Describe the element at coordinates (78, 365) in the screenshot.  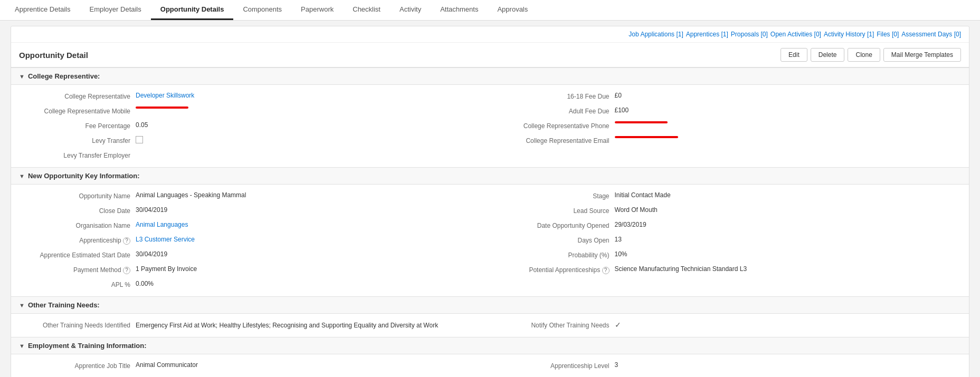
I see `label-job-title: Apprentice Job Title` at that location.